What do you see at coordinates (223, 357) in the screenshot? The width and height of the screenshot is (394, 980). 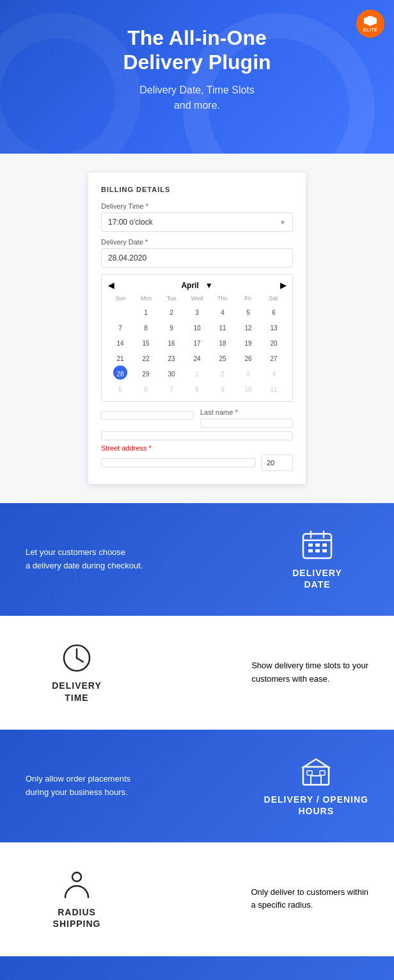 I see `cal-cell: 25` at bounding box center [223, 357].